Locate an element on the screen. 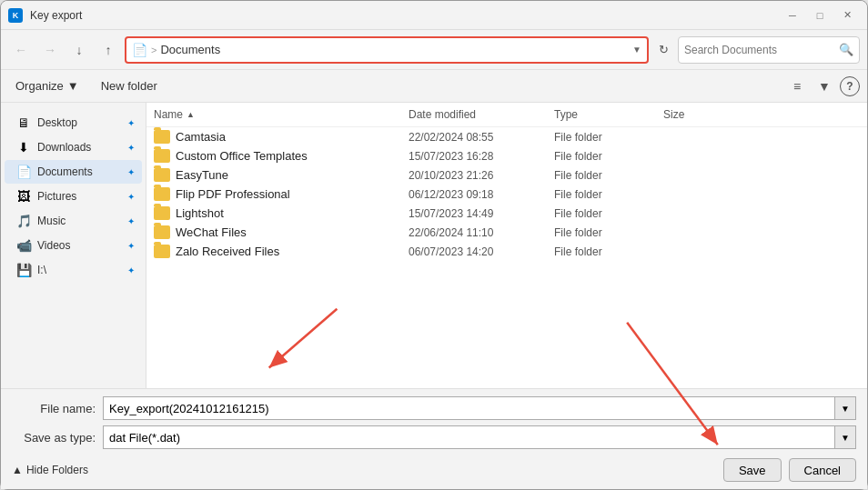  new-folder-button: New folder is located at coordinates (129, 86).